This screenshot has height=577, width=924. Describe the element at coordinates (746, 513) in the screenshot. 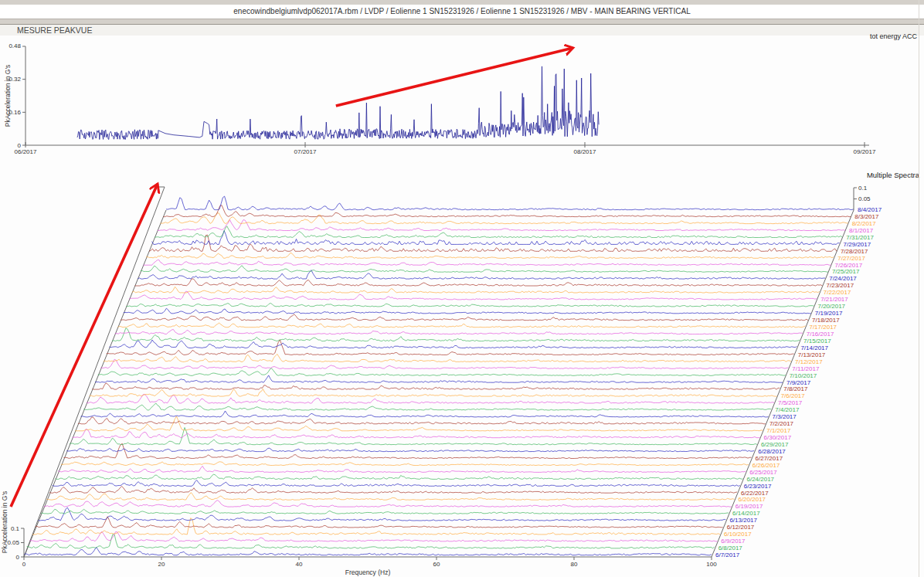

I see `svg-text: 6/14/2017` at that location.